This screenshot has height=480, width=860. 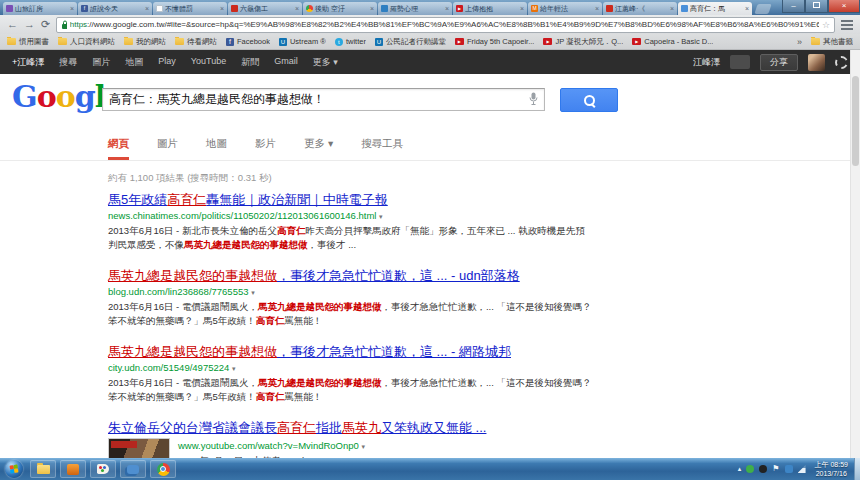 What do you see at coordinates (740, 62) in the screenshot?
I see `notifications-badge` at bounding box center [740, 62].